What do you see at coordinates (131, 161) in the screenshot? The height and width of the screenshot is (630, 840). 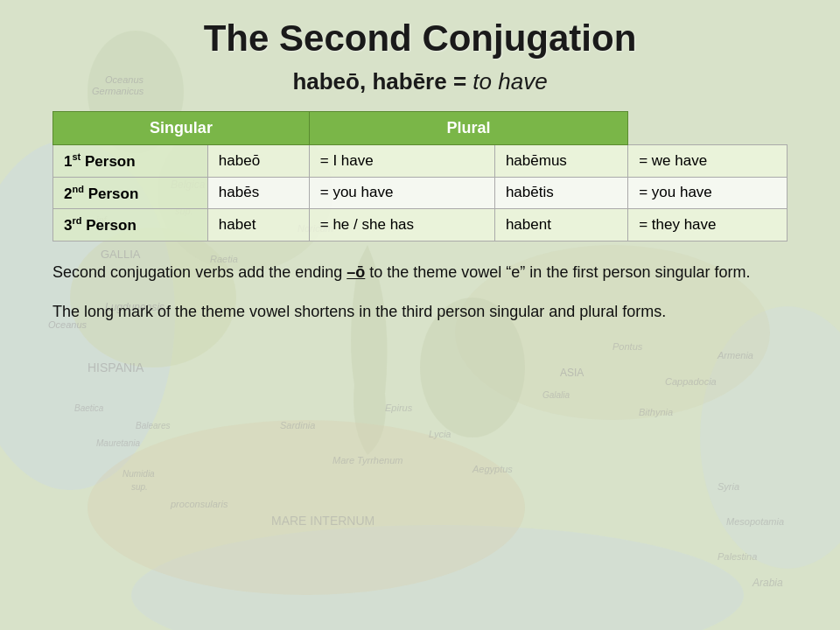 I see `person-cell: 1st Person` at bounding box center [131, 161].